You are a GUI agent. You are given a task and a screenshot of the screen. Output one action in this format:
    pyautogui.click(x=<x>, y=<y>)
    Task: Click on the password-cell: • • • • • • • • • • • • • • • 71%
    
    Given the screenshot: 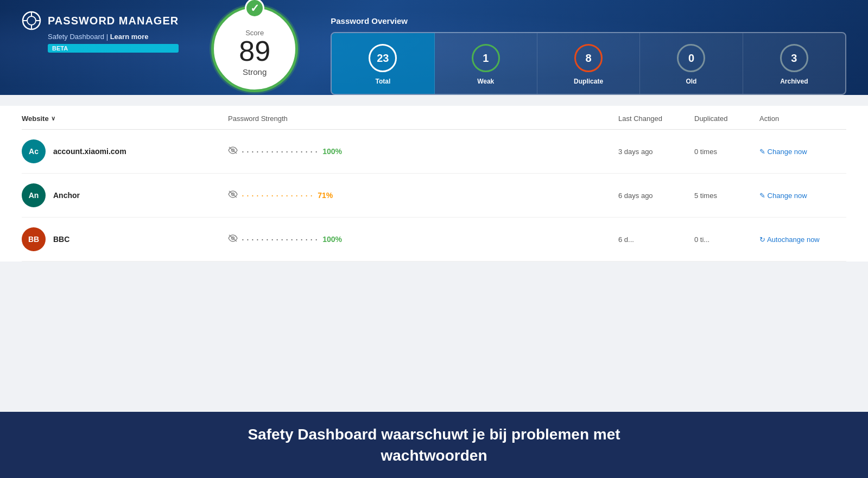 What is the action you would take?
    pyautogui.click(x=423, y=195)
    